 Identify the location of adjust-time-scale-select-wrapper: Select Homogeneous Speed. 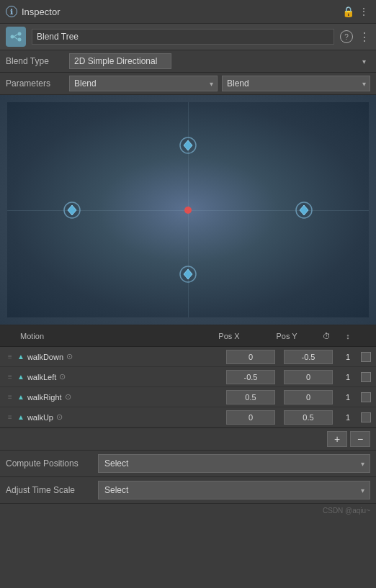
(234, 490).